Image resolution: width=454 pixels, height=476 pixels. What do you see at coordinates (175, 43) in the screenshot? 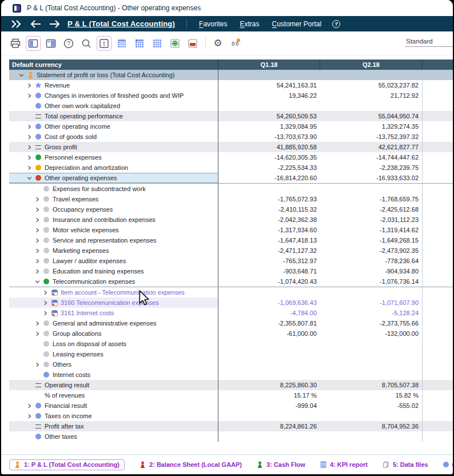
I see `export-excel-button` at bounding box center [175, 43].